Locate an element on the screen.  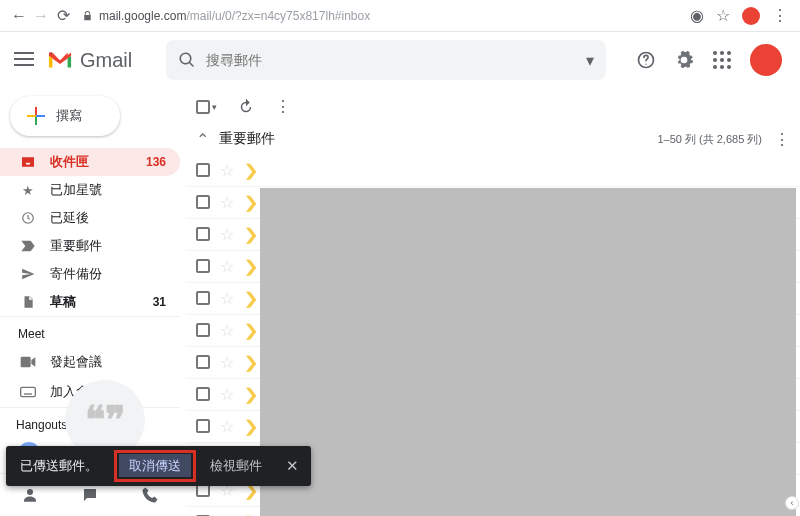
url-host: mail.google.com is located at coordinates (142, 16).